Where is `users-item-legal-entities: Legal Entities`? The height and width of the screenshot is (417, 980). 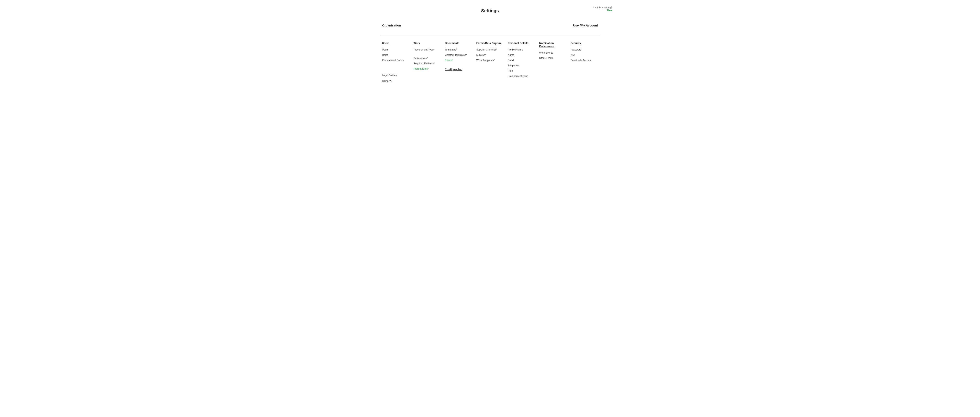
users-item-legal-entities: Legal Entities is located at coordinates (396, 75).